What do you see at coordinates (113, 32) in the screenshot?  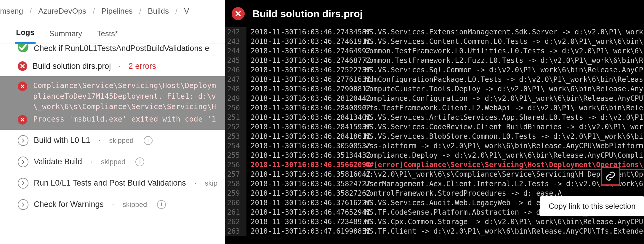 I see `tabs: Logs Summary Tests*` at bounding box center [113, 32].